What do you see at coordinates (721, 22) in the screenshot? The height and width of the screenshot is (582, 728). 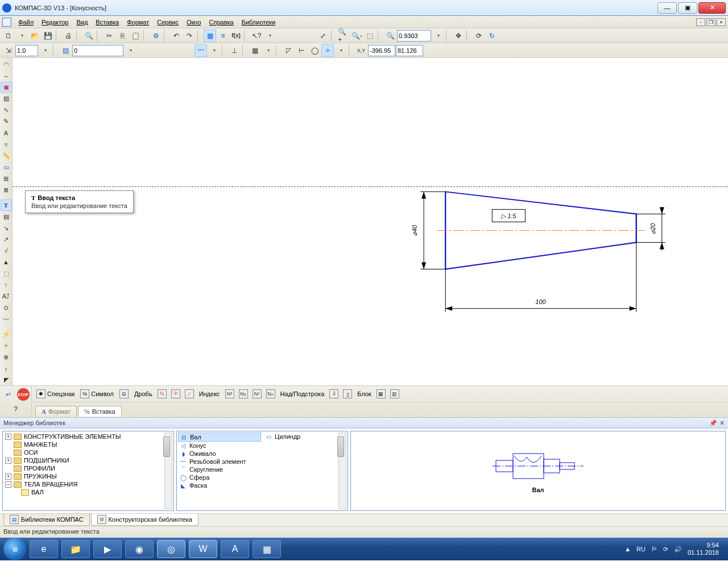 I see `mdi-close-button: ×` at bounding box center [721, 22].